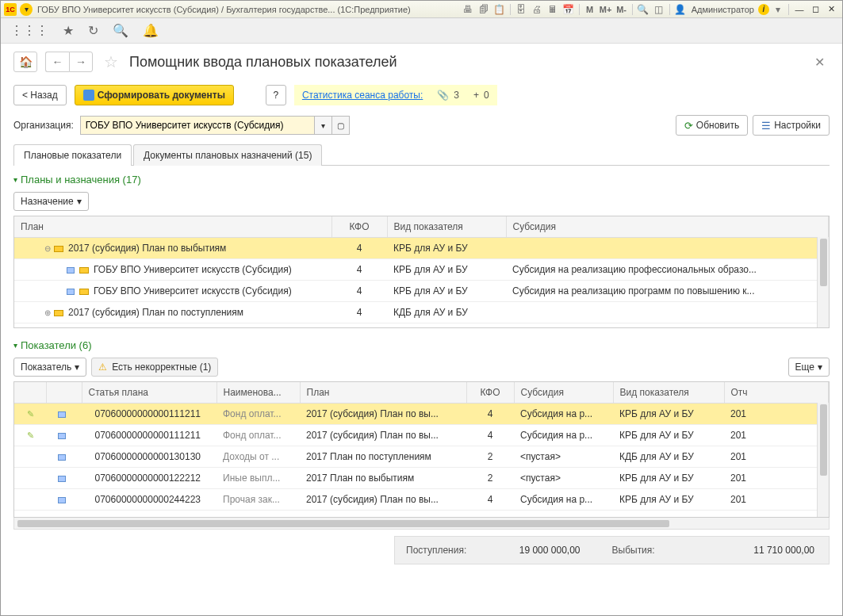 The width and height of the screenshot is (843, 616). What do you see at coordinates (569, 10) in the screenshot?
I see `calendar-icon: 📅` at bounding box center [569, 10].